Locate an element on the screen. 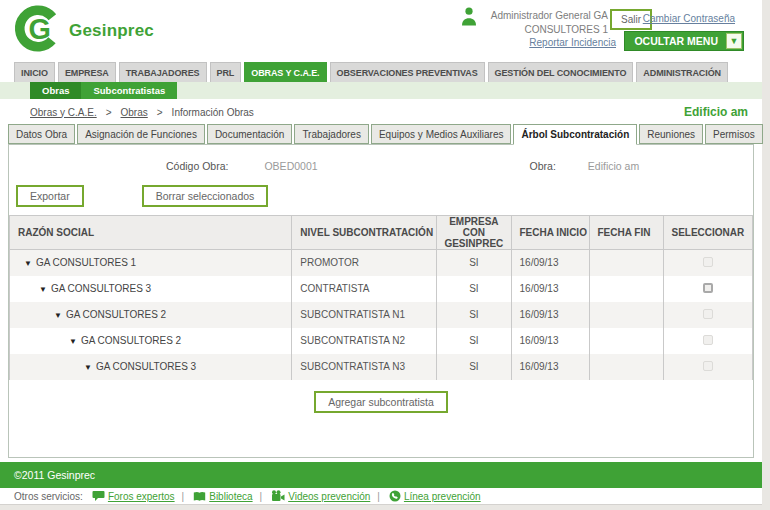 This screenshot has height=510, width=770. tab-árbol-subcontratación: Árbol Subcontratación is located at coordinates (575, 134).